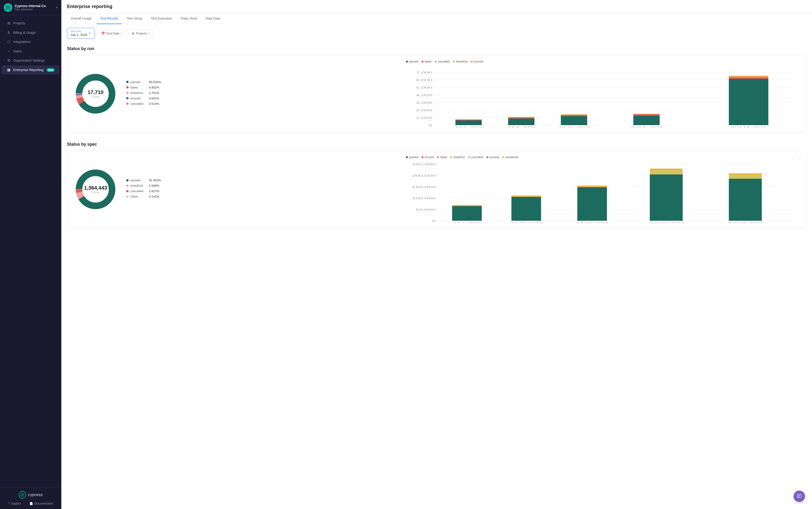  Describe the element at coordinates (603, 97) in the screenshot. I see `run-bar-chart: 0 1,000 2,000 3,000 4,000 5,000 6,000 7,…` at that location.